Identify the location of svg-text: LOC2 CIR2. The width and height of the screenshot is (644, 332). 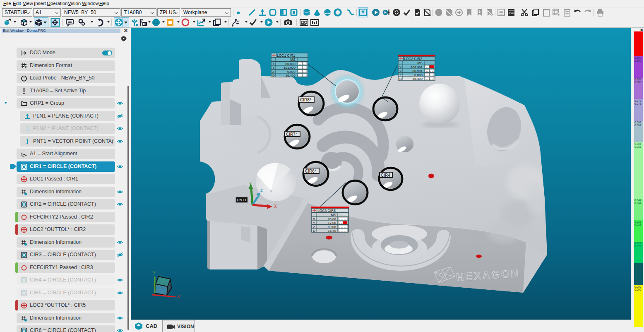
(413, 59).